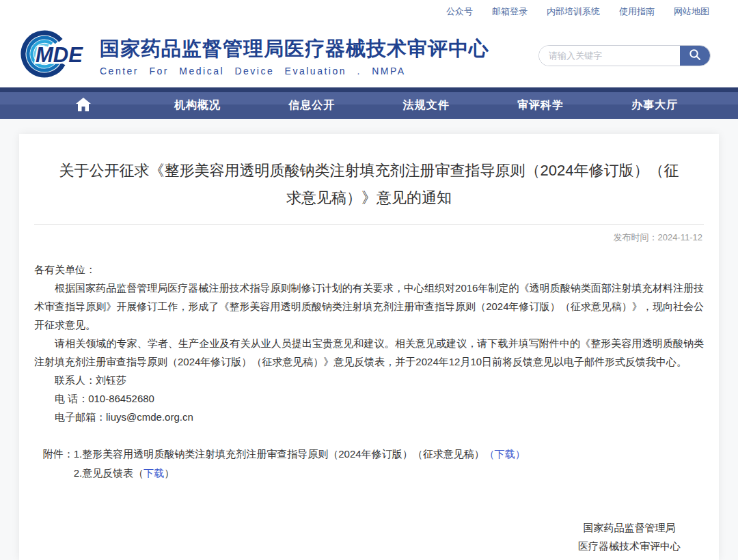 The width and height of the screenshot is (738, 560). I want to click on title-divider, so click(369, 224).